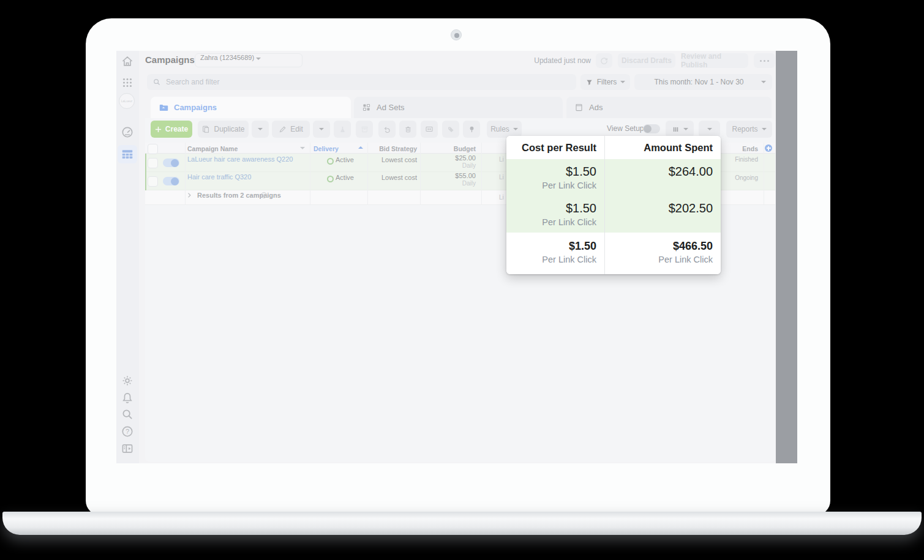  Describe the element at coordinates (462, 523) in the screenshot. I see `laptop-base` at that location.